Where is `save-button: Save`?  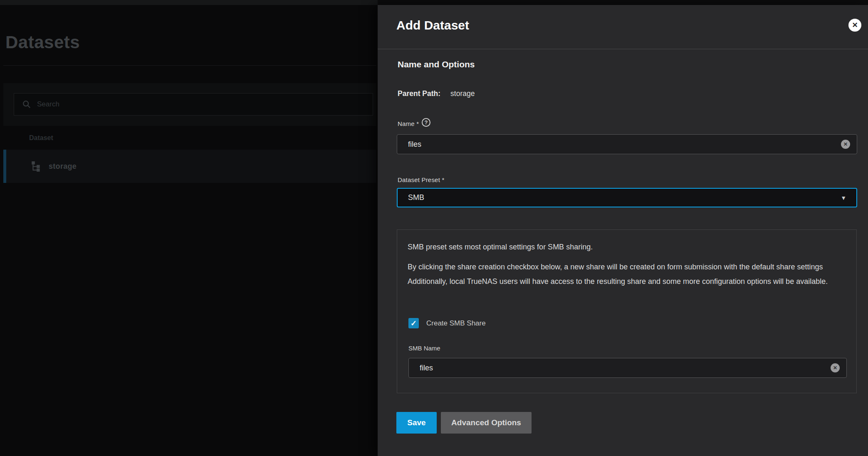
save-button: Save is located at coordinates (417, 423).